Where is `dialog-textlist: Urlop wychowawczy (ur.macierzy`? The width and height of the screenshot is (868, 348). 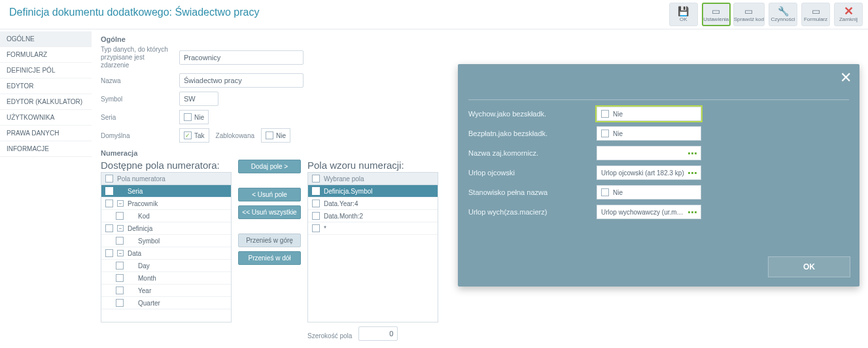 dialog-textlist: Urlop wychowawczy (ur.macierzy is located at coordinates (649, 212).